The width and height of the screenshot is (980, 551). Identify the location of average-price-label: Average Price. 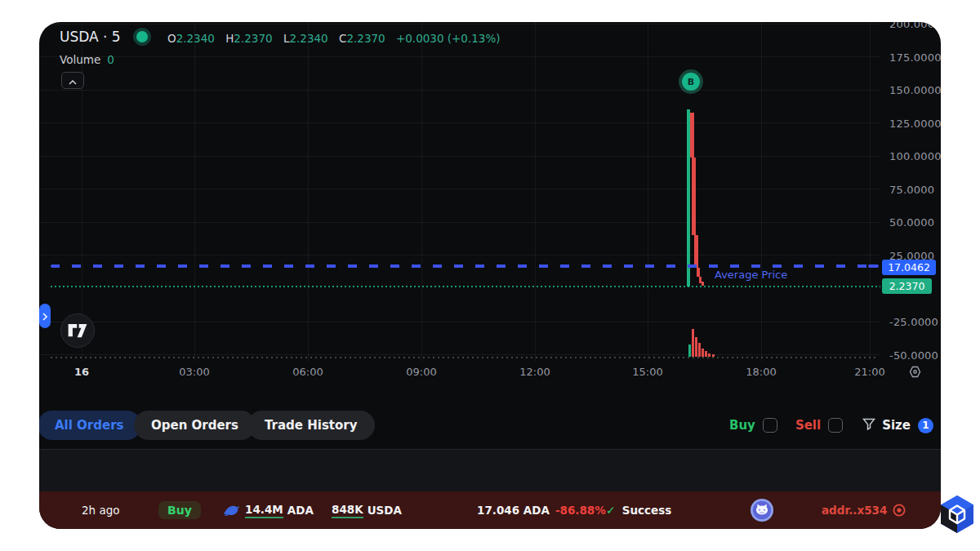
(751, 274).